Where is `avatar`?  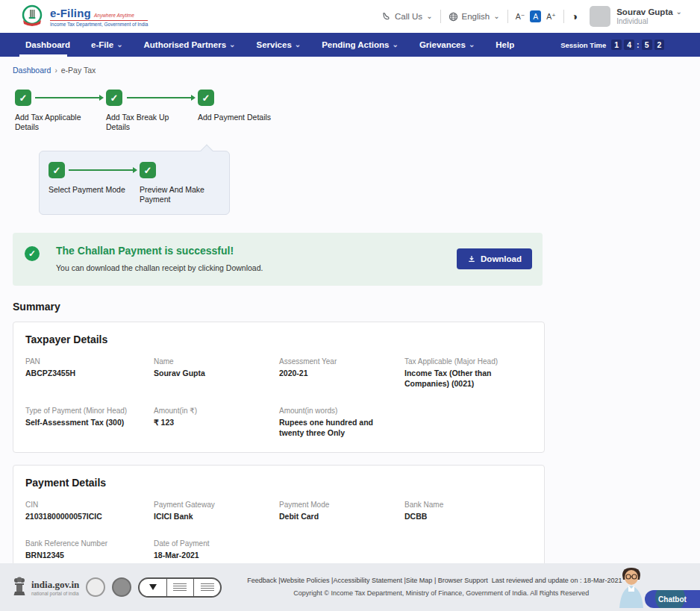 avatar is located at coordinates (600, 16).